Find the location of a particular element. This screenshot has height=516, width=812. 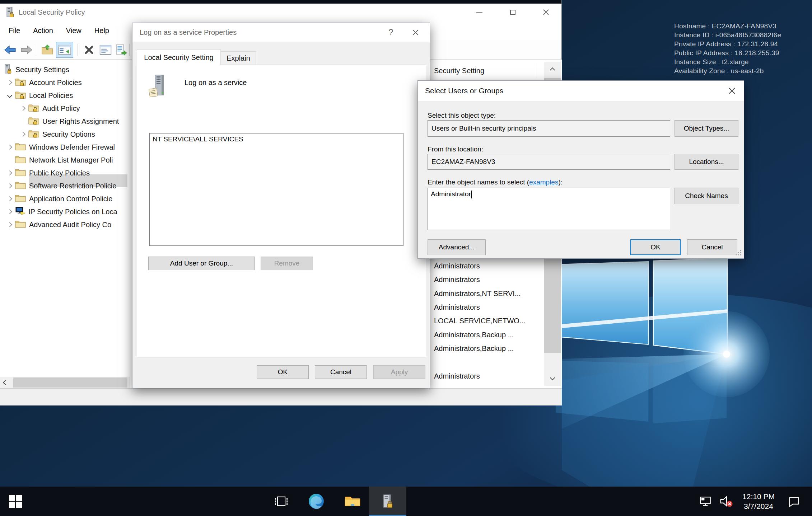

properties-button is located at coordinates (106, 50).